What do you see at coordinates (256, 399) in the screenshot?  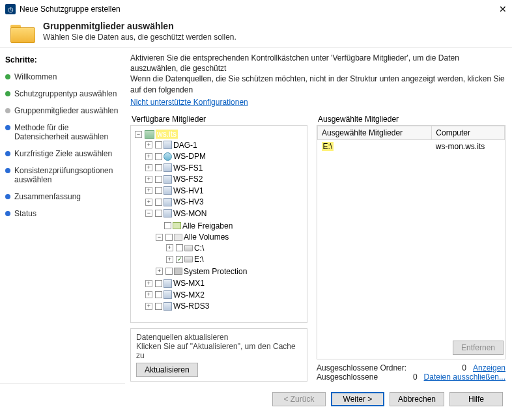 I see `wizard-footer: < Zurück Weiter > Abbrechen Hilfe` at bounding box center [256, 399].